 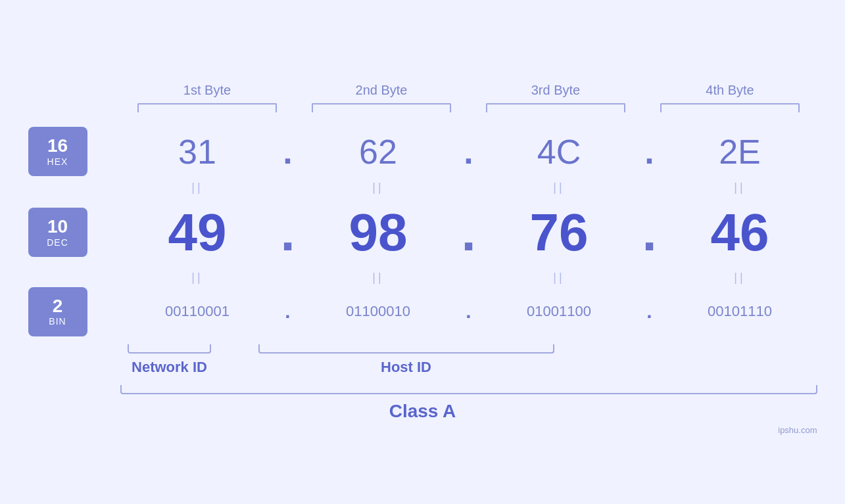 What do you see at coordinates (740, 311) in the screenshot?
I see `bin-byte-4: 00101110` at bounding box center [740, 311].